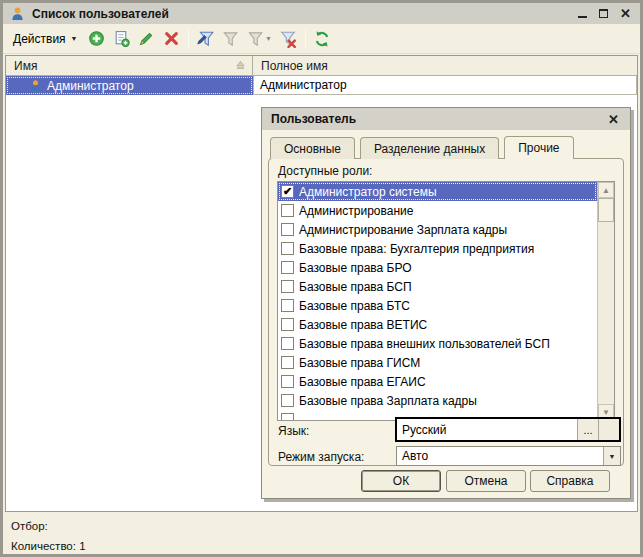 Image resolution: width=643 pixels, height=557 pixels. What do you see at coordinates (240, 66) in the screenshot?
I see `sort-ascending-icon` at bounding box center [240, 66].